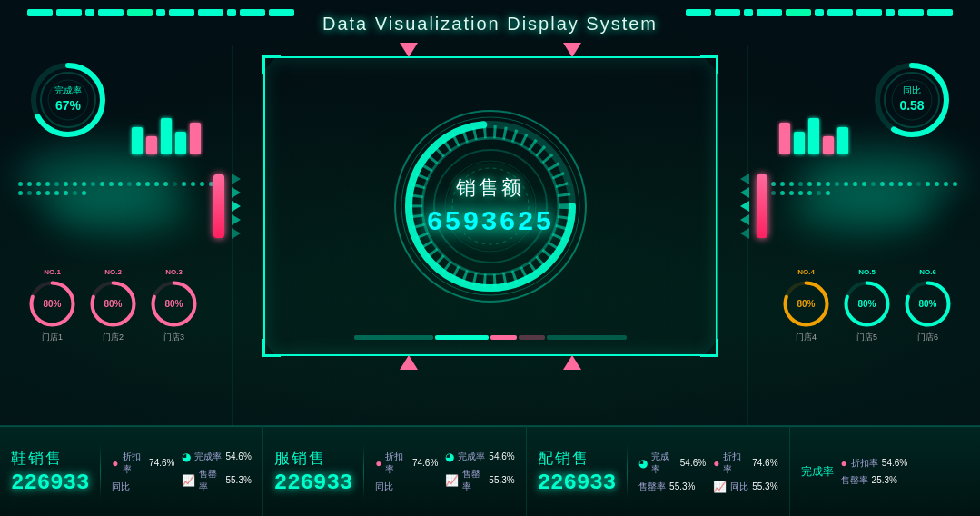 This screenshot has height=516, width=980. I want to click on stores-right: NO.4 80% 门店4 NO.5 80% 门店5 NO.6, so click(866, 305).